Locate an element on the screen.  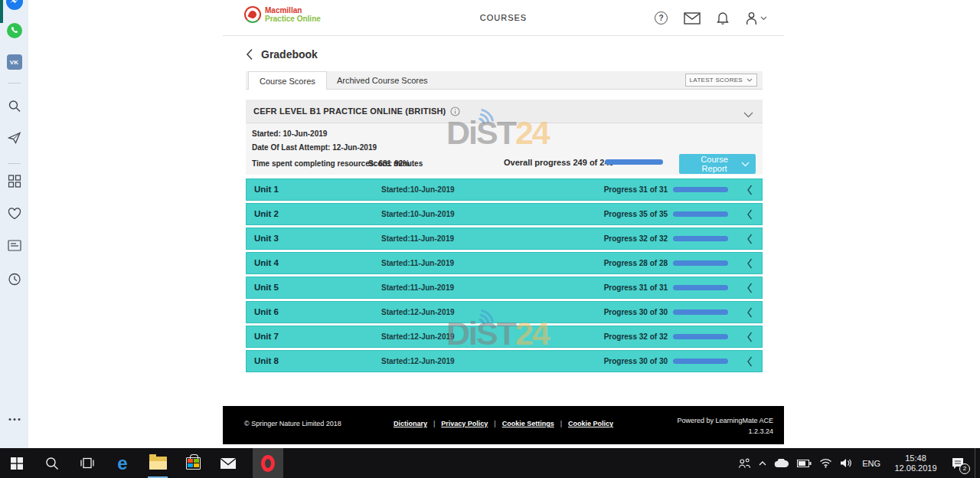
info-icon is located at coordinates (455, 112).